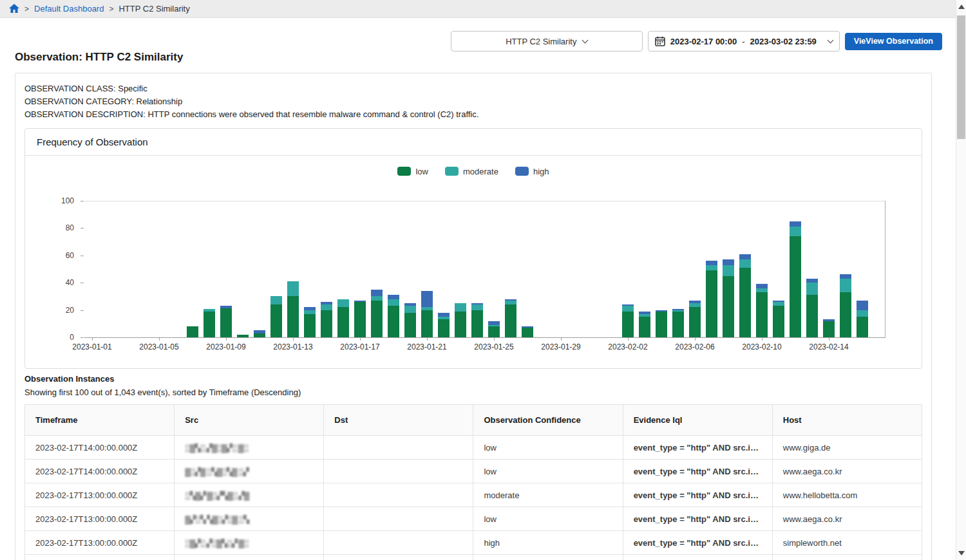 This screenshot has height=560, width=966. Describe the element at coordinates (226, 347) in the screenshot. I see `x-axis-label: 2023-01-09` at that location.